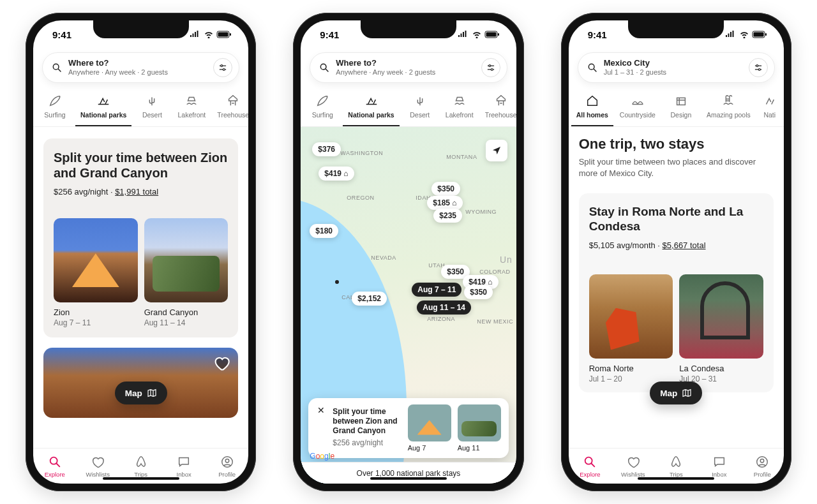  Describe the element at coordinates (729, 108) in the screenshot. I see `cat-amazing-pools: Amazing pools` at that location.